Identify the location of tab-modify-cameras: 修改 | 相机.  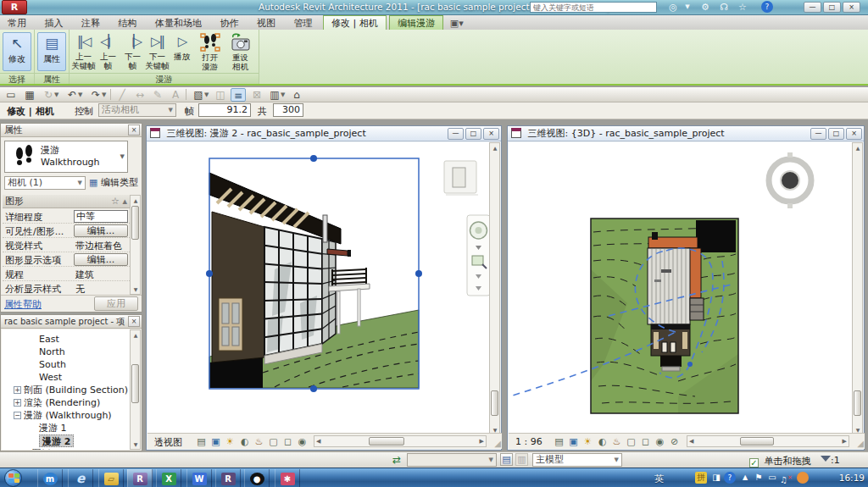
(354, 22).